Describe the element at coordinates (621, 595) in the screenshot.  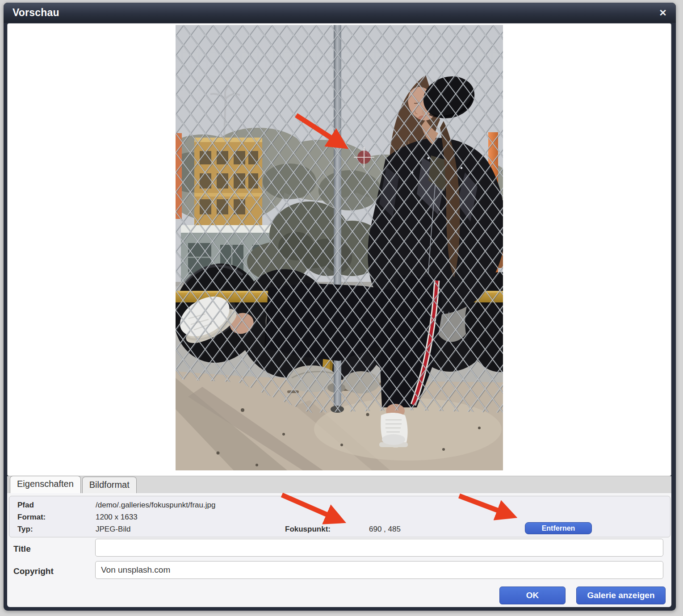
I see `show-gallery-button: Galerie anzeigen` at that location.